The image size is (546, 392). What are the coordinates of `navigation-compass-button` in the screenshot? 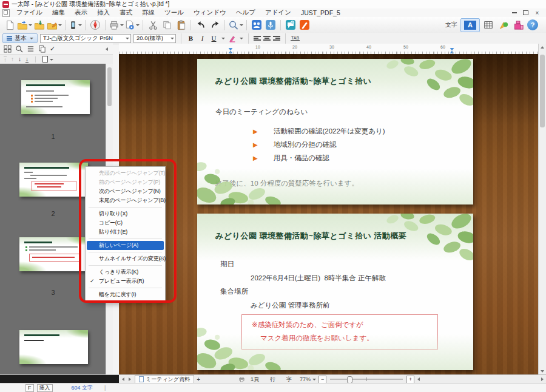 It's located at (95, 25).